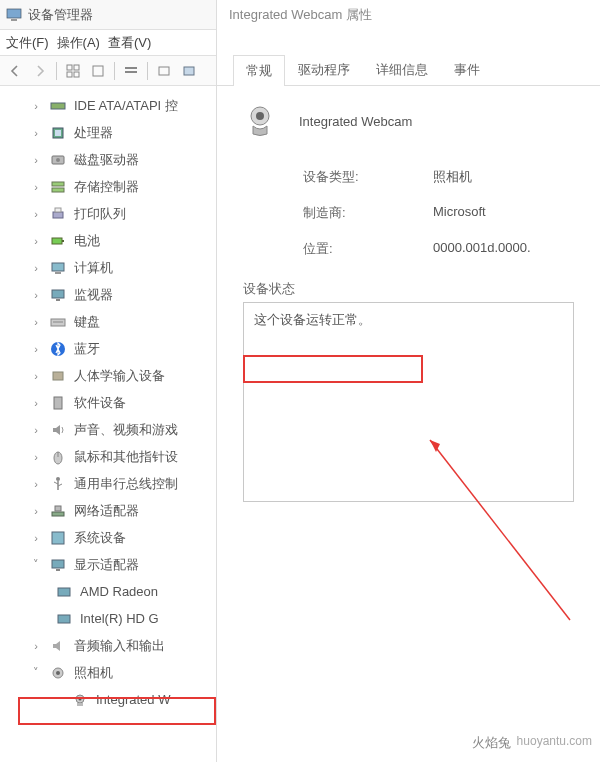 The image size is (600, 762). Describe the element at coordinates (119, 592) in the screenshot. I see `tree-label: AMD Radeon` at that location.